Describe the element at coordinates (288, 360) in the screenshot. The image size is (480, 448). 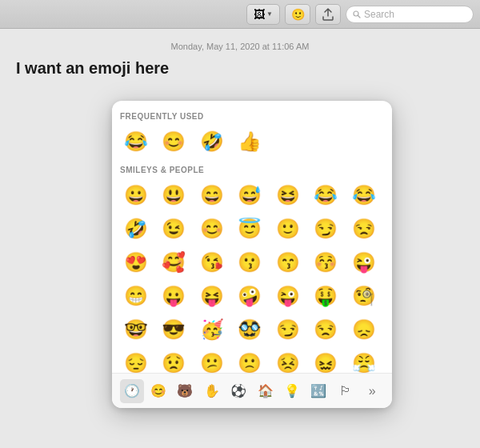
I see `emoji-cell: 😣` at that location.